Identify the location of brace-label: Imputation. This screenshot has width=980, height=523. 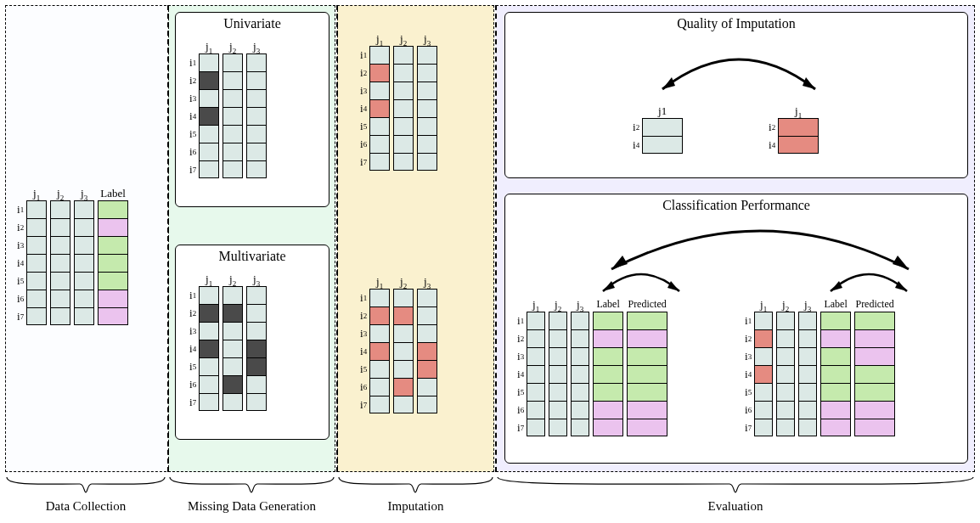
(416, 506).